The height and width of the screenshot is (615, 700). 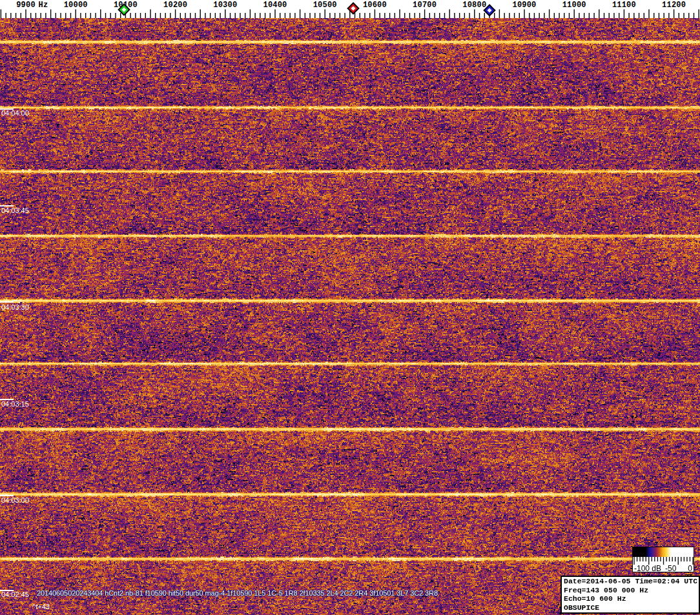 I want to click on svg-text: Hz, so click(x=44, y=5).